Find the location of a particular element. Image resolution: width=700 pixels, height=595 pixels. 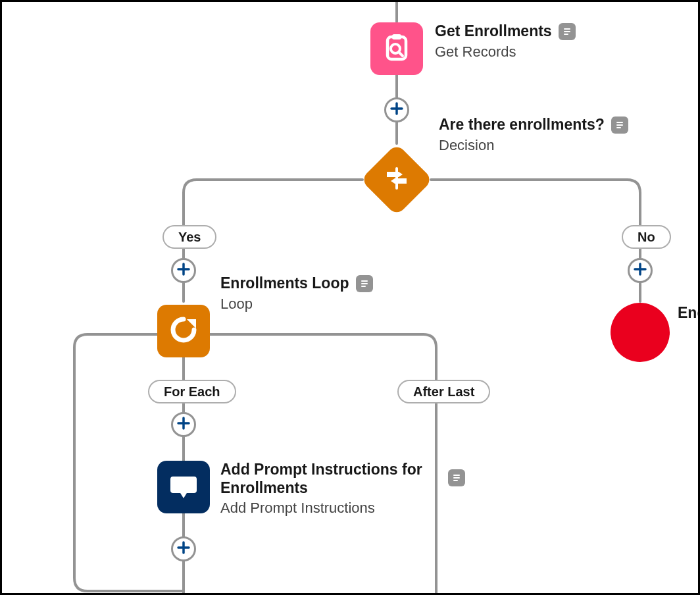

node-subtitle: Decision is located at coordinates (534, 145).